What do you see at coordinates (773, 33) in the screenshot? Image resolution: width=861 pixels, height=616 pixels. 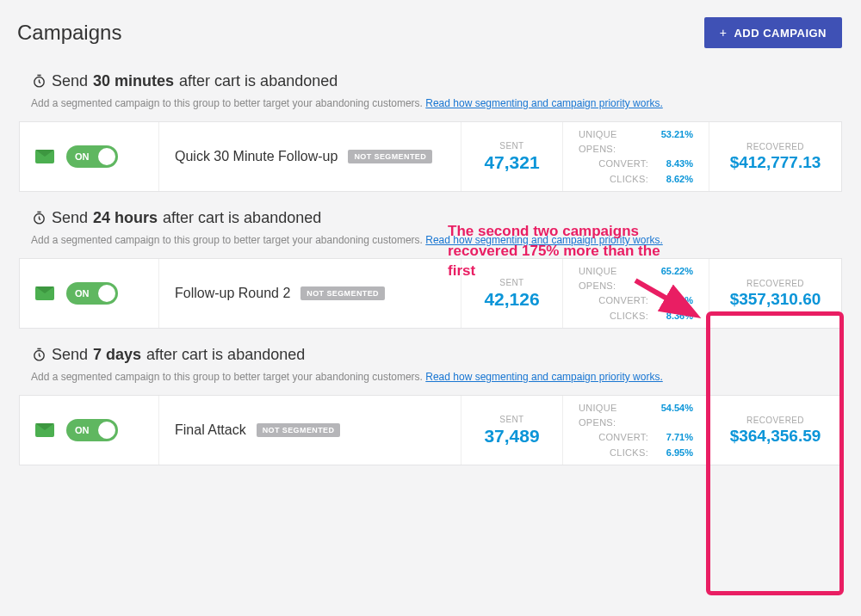 I see `add-campaign-button: + ADD CAMPAIGN` at bounding box center [773, 33].